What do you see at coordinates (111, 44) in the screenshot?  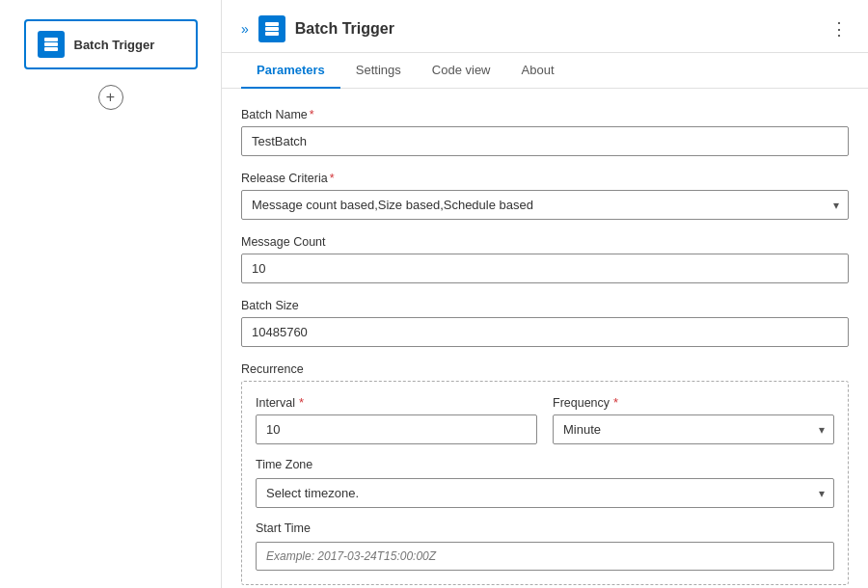 I see `batch-trigger-node: Batch Trigger` at bounding box center [111, 44].